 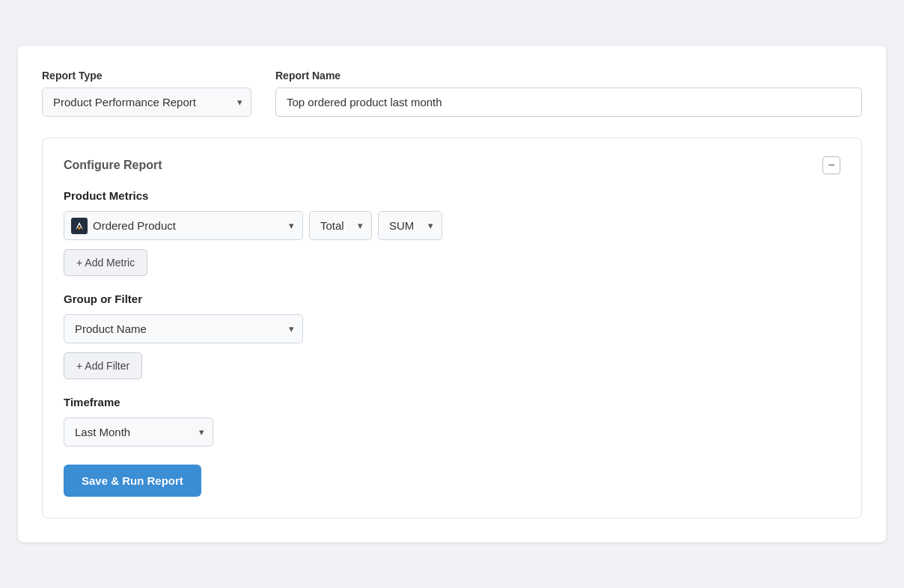 What do you see at coordinates (452, 421) in the screenshot?
I see `timeframe-section: Timeframe Last Month ▾` at bounding box center [452, 421].